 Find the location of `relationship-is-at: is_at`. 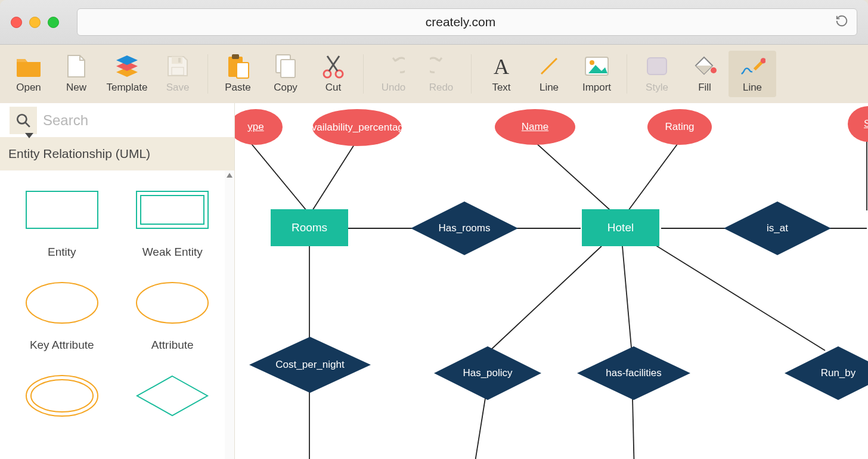

relationship-is-at: is_at is located at coordinates (777, 228).